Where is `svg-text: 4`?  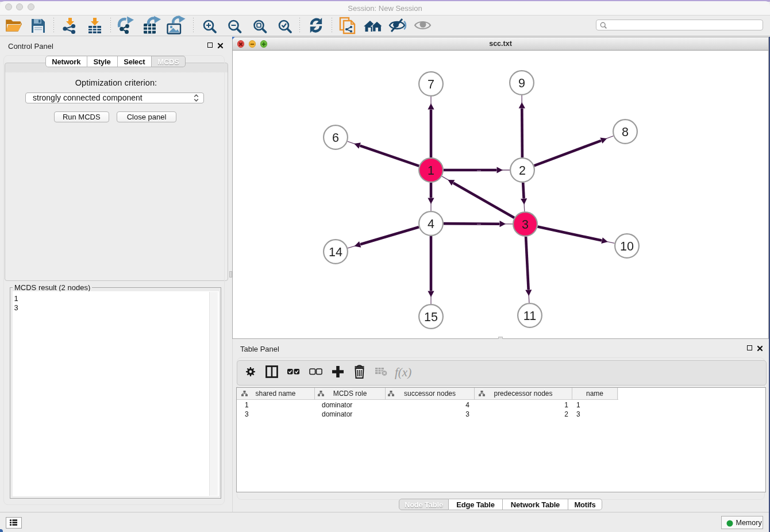 svg-text: 4 is located at coordinates (431, 224).